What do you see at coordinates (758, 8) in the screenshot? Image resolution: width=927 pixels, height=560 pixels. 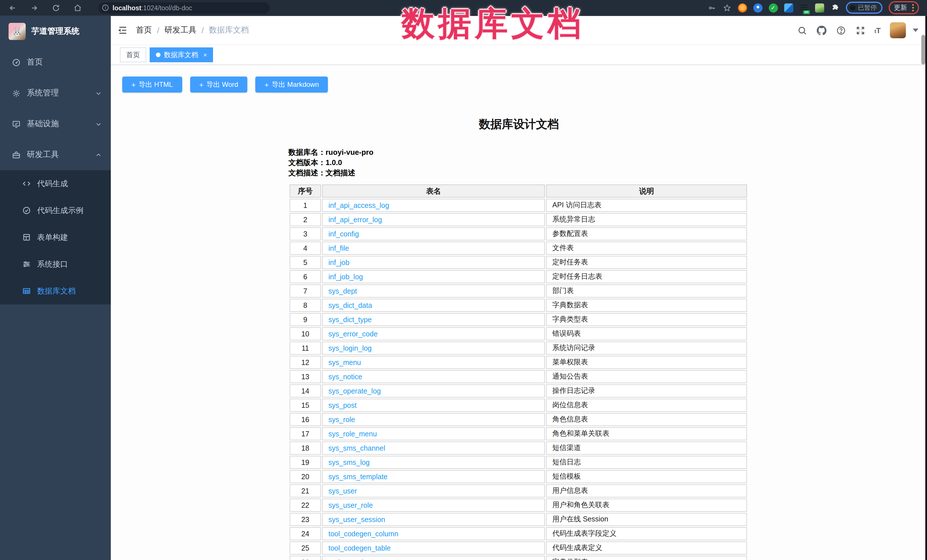 I see `extension-icon-pin` at bounding box center [758, 8].